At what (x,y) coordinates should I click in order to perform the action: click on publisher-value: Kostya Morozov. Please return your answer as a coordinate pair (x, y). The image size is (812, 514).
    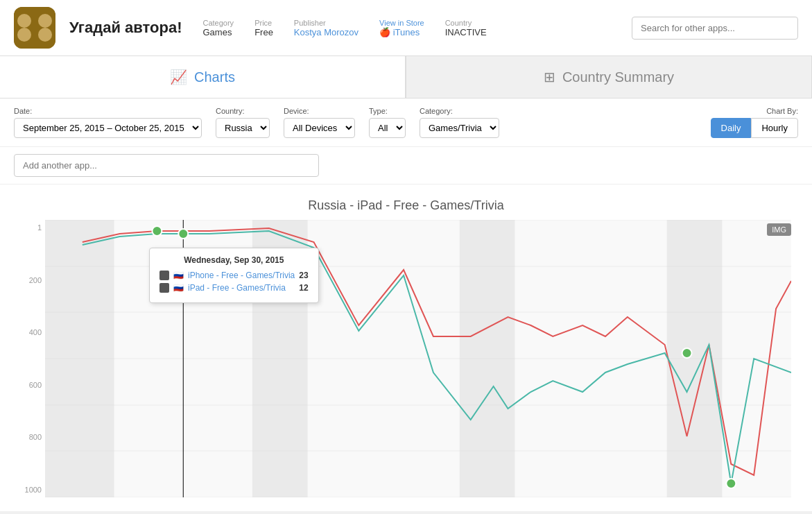
    Looking at the image, I should click on (326, 32).